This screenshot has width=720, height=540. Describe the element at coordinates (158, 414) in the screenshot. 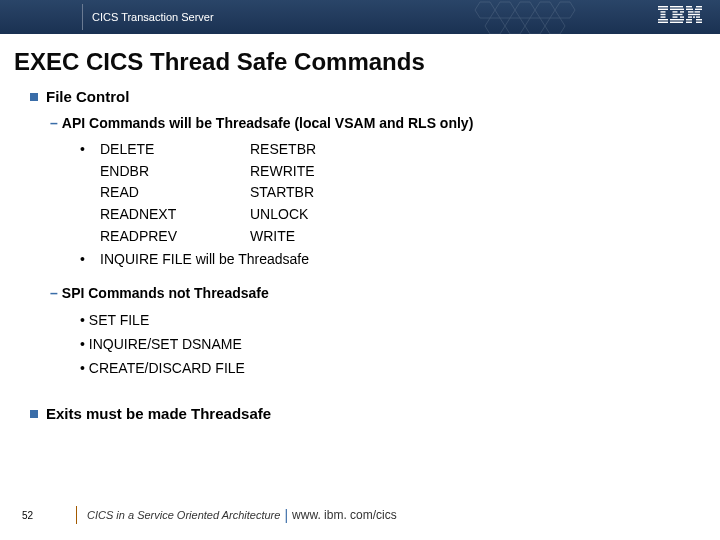

I see `section-heading-text: Exits must be made Threadsafe` at that location.